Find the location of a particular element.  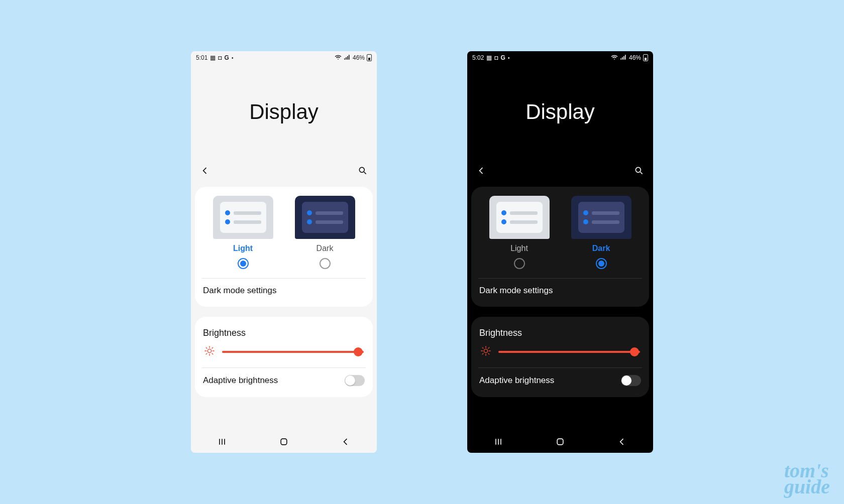

watermark: tom's guide is located at coordinates (807, 479).